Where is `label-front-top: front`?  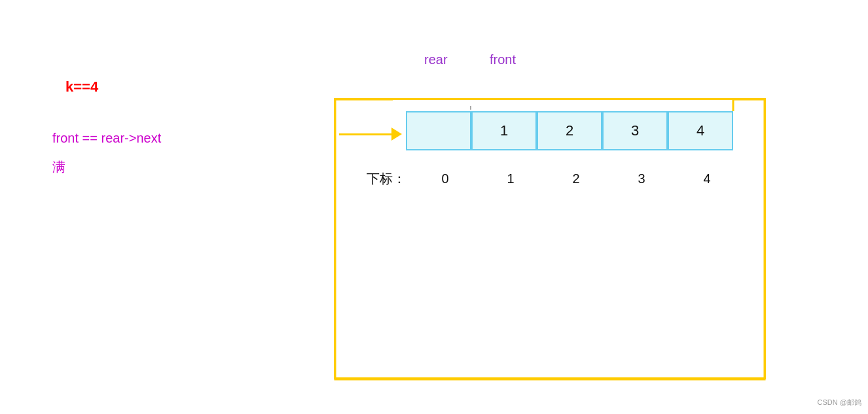
label-front-top: front is located at coordinates (503, 60).